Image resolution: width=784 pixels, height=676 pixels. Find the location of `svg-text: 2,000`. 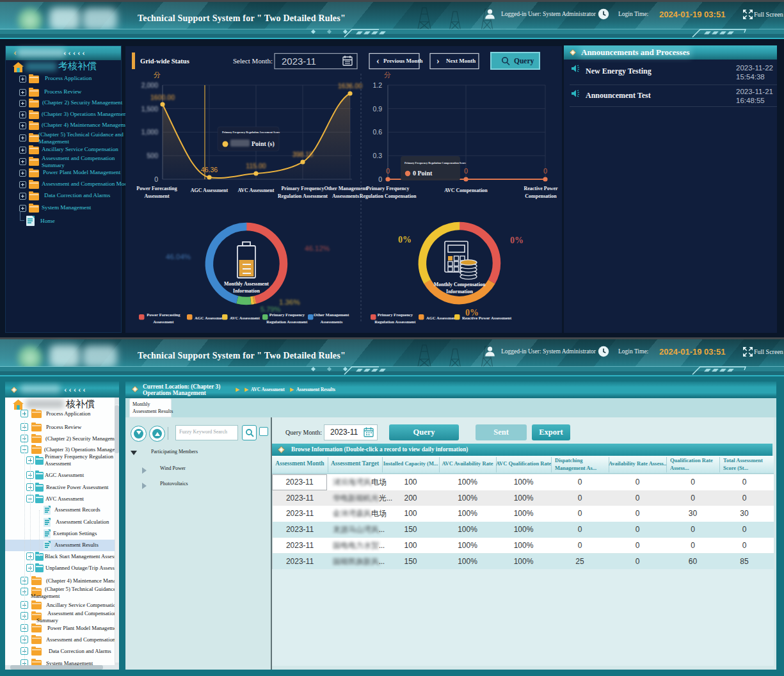

svg-text: 2,000 is located at coordinates (150, 85).